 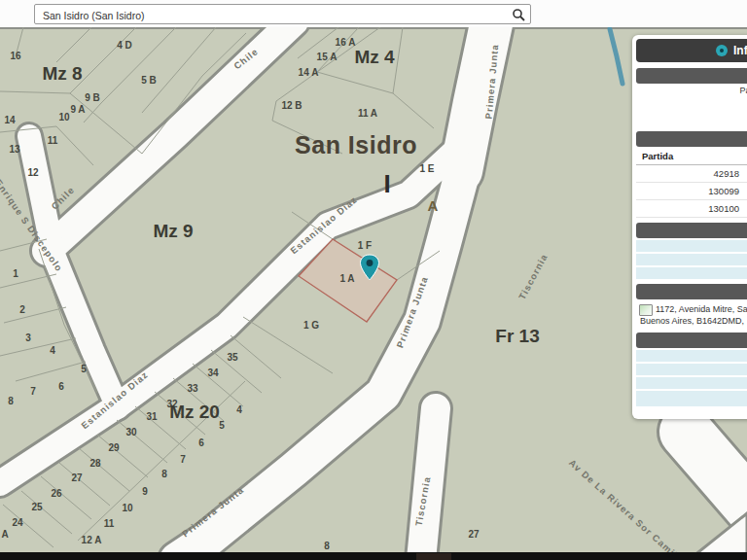 I want to click on parcel-label: 34, so click(x=213, y=373).